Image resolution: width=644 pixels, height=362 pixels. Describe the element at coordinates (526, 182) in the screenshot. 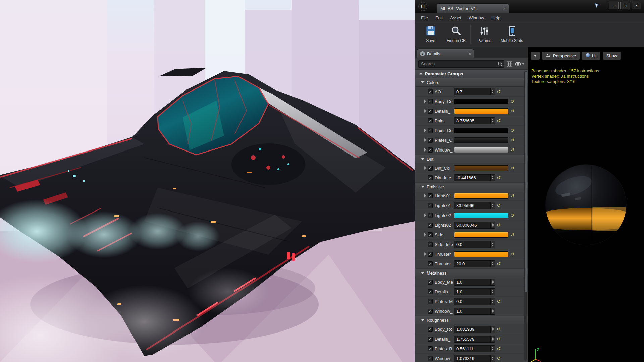

I see `scrollbar-thumb` at that location.